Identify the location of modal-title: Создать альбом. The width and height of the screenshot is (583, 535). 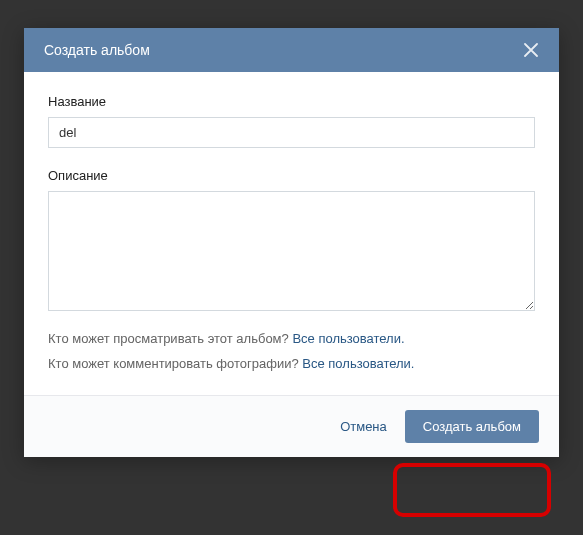
(97, 50).